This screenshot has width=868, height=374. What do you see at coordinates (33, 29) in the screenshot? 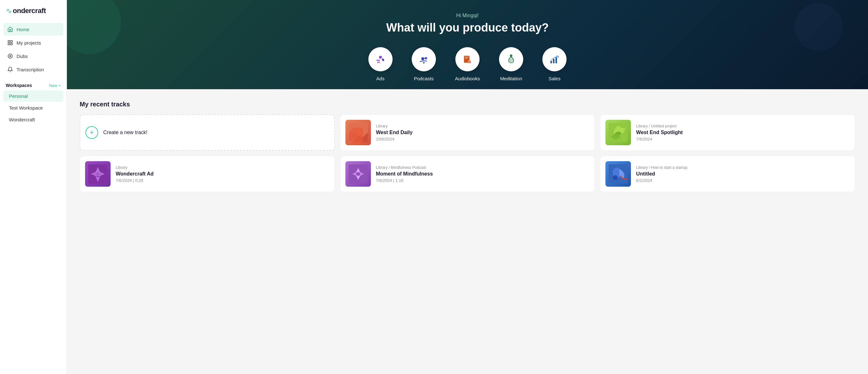
I see `sidebar-item-home: Home` at bounding box center [33, 29].